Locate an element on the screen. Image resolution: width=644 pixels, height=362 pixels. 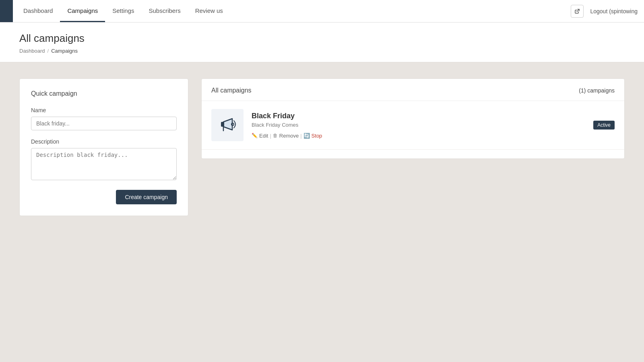
name-label: Name is located at coordinates (104, 110).